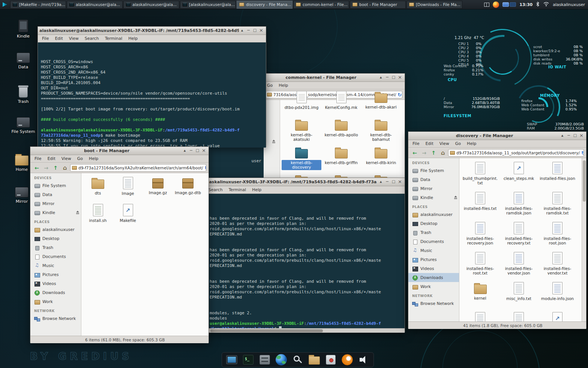 The image size is (588, 368). Describe the element at coordinates (236, 162) in the screenshot. I see `background-terminal-window: user` at that location.